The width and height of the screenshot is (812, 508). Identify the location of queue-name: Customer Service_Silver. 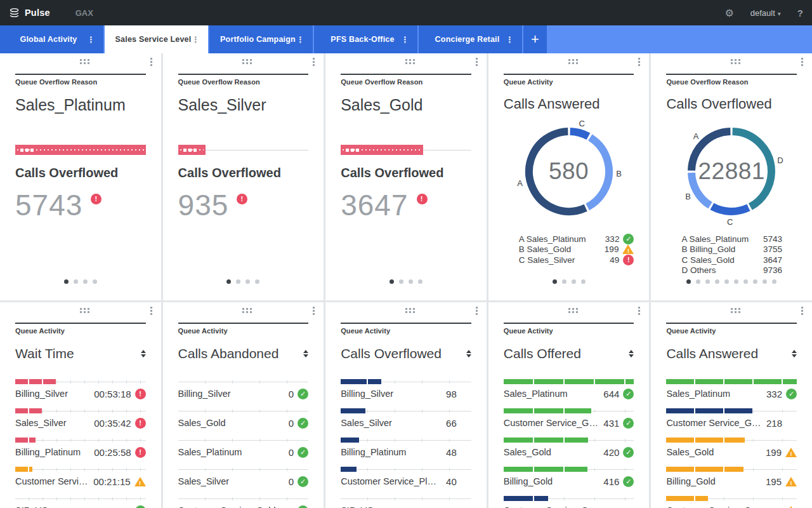
(713, 507).